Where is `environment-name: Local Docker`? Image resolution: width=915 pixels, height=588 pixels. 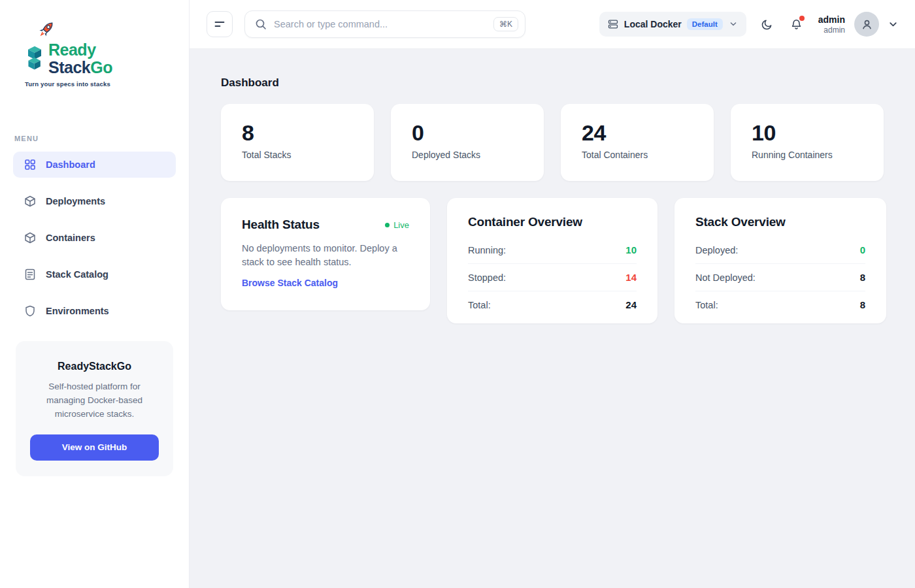 environment-name: Local Docker is located at coordinates (653, 24).